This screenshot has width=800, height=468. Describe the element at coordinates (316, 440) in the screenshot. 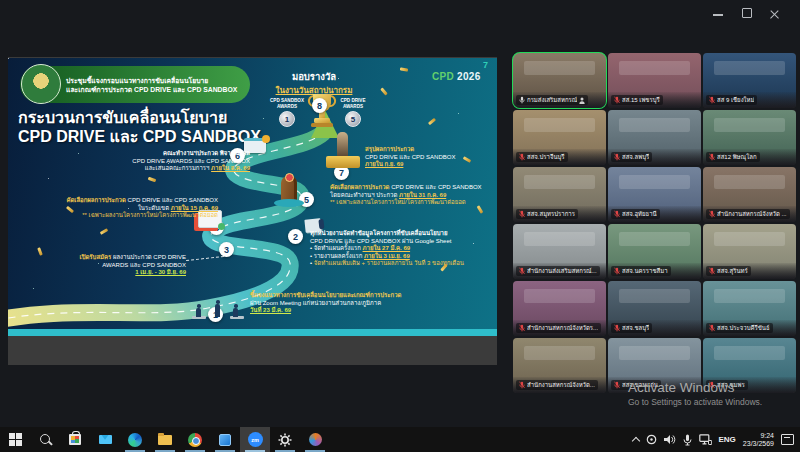

I see `paint3d-icon` at that location.